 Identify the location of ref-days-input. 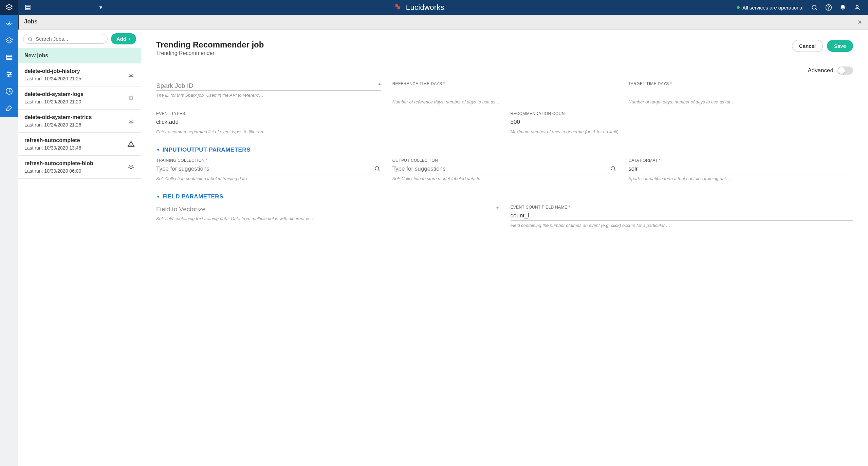
(505, 92).